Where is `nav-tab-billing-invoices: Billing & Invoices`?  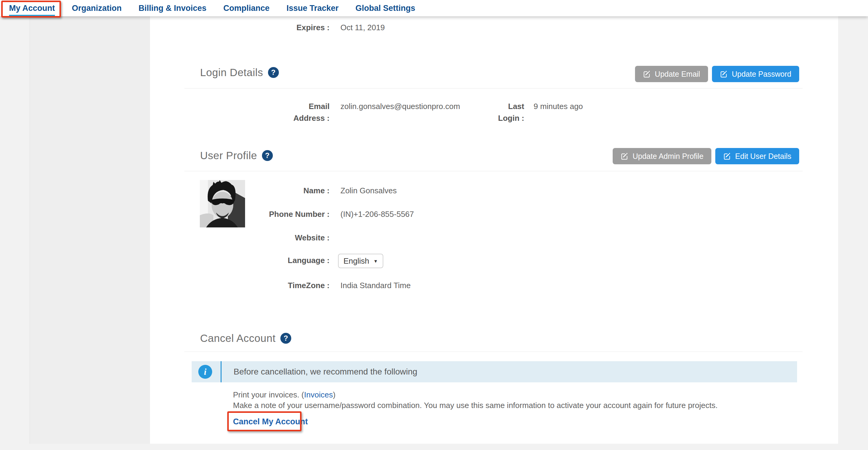
nav-tab-billing-invoices: Billing & Invoices is located at coordinates (173, 8).